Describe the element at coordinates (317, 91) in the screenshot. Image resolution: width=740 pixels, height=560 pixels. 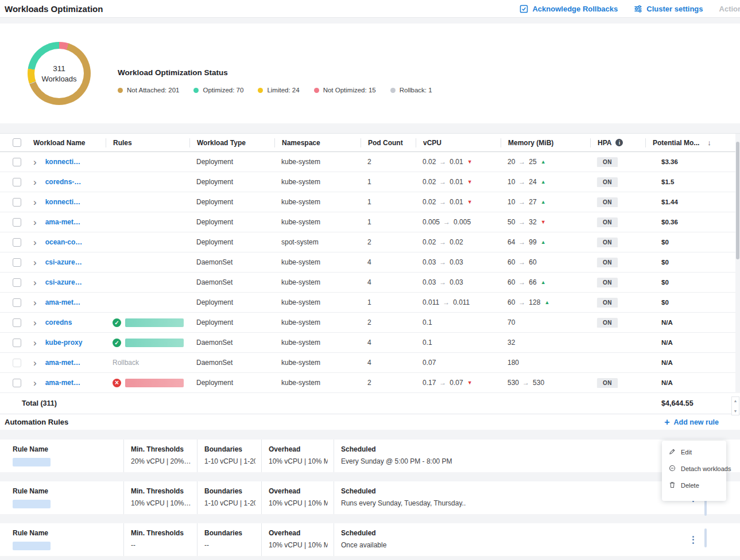
I see `legend-dot` at that location.